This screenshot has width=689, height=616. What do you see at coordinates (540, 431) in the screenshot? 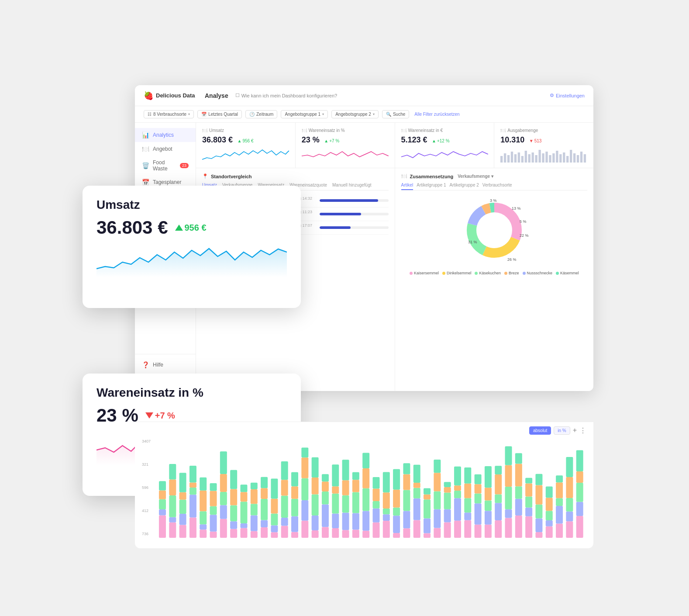
I see `absolut-button: absolut` at bounding box center [540, 431].